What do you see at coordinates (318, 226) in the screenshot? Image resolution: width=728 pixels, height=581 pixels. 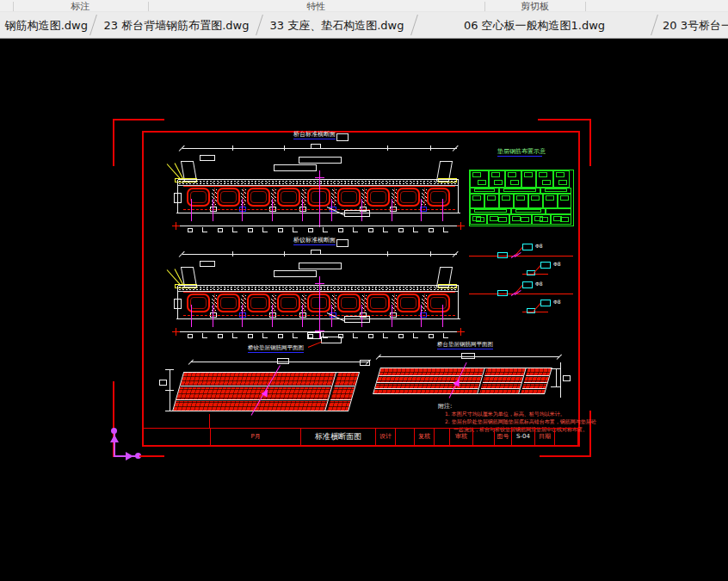 I see `dim-line` at bounding box center [318, 226].